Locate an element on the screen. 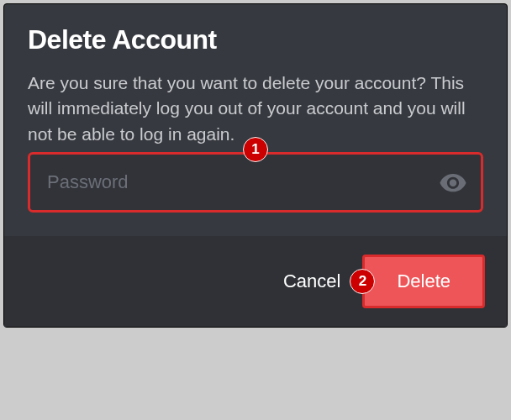 This screenshot has height=420, width=511. annotation-badge-2: 2 is located at coordinates (362, 281).